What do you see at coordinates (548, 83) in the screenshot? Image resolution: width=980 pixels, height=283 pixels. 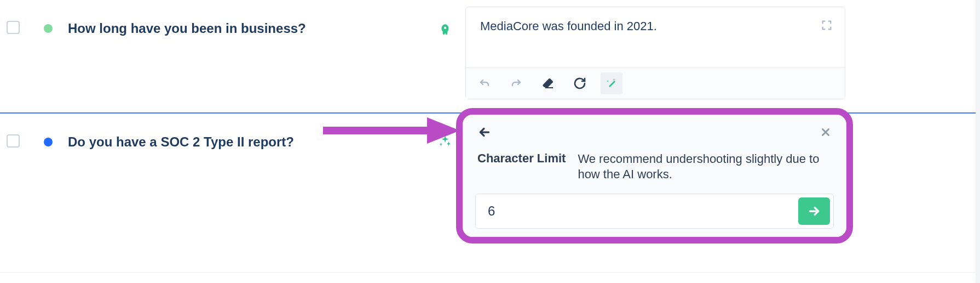 I see `eraser-button` at bounding box center [548, 83].